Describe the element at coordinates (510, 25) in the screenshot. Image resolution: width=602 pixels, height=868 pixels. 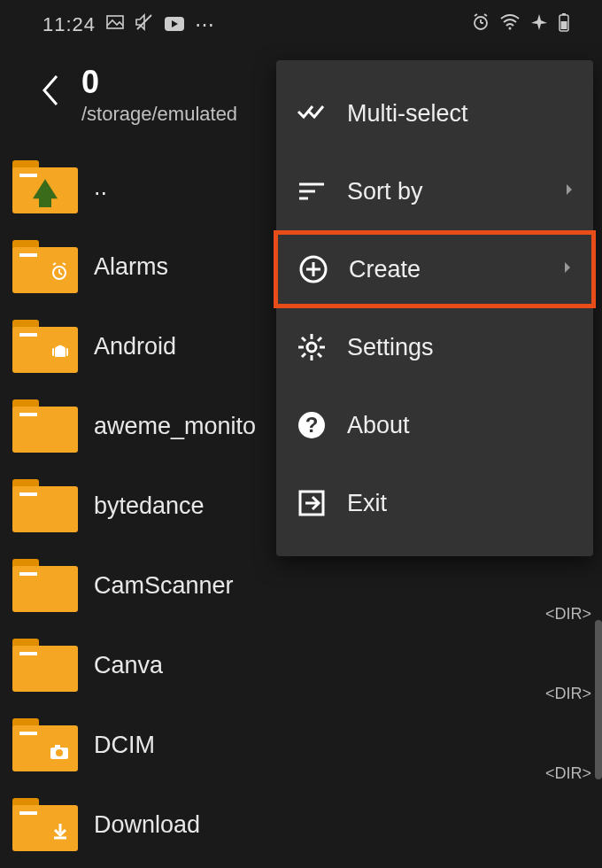
I see `wifi-icon` at that location.